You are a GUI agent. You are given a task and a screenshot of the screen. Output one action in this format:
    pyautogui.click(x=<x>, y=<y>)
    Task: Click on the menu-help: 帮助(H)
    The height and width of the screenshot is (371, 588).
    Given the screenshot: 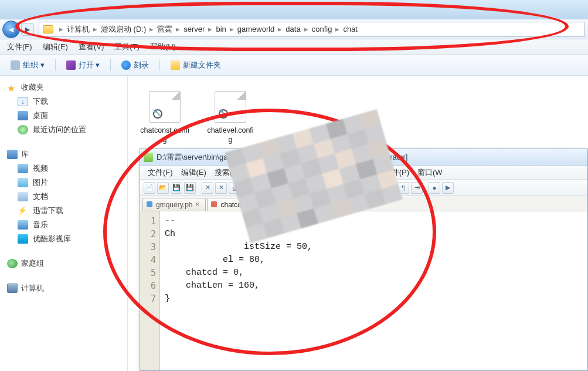 What is the action you would take?
    pyautogui.click(x=163, y=47)
    